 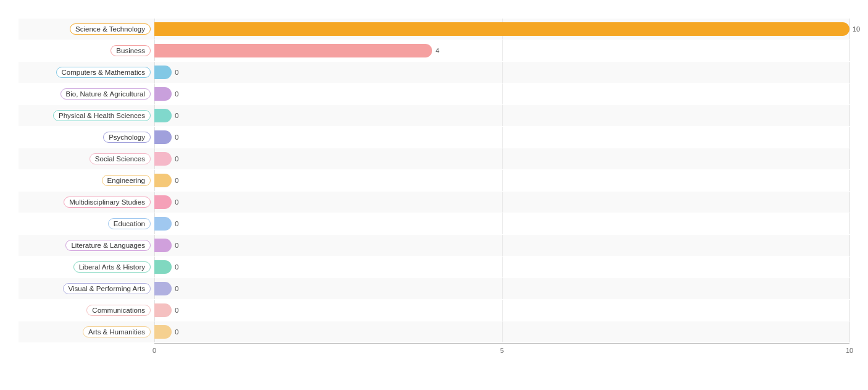 What do you see at coordinates (434, 137) in the screenshot?
I see `bar-row: Psychology0` at bounding box center [434, 137].